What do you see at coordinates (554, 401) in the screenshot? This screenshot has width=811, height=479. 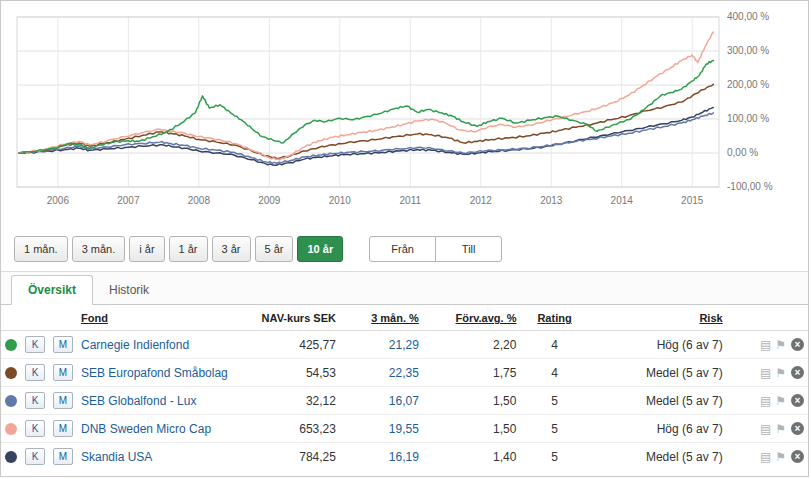 I see `rating-value-cell: 5` at bounding box center [554, 401].